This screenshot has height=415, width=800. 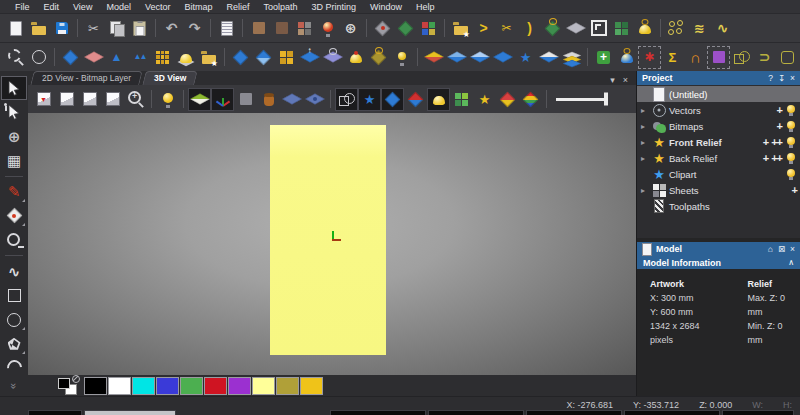 What do you see at coordinates (292, 100) in the screenshot?
I see `relief-view-icon` at bounding box center [292, 100].